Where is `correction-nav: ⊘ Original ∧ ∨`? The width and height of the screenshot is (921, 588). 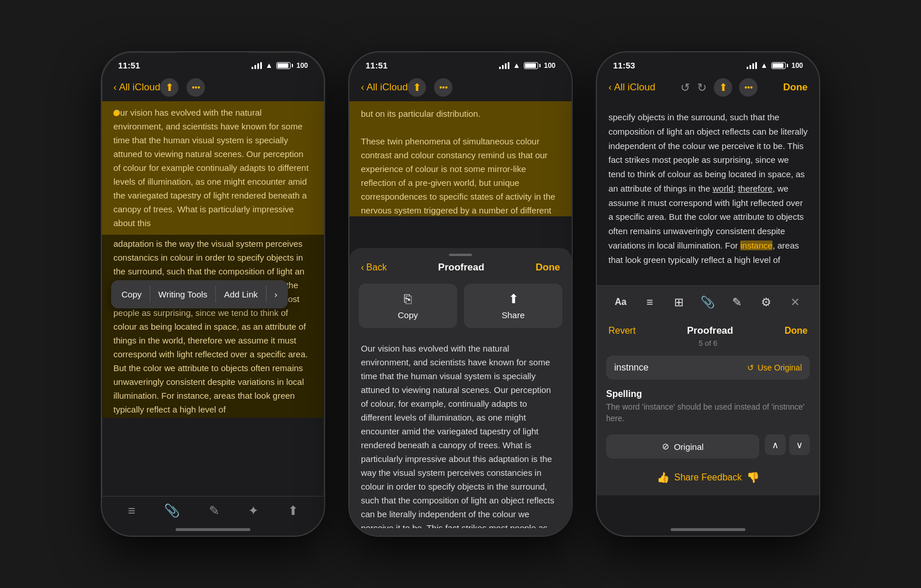 correction-nav: ⊘ Original ∧ ∨ is located at coordinates (708, 446).